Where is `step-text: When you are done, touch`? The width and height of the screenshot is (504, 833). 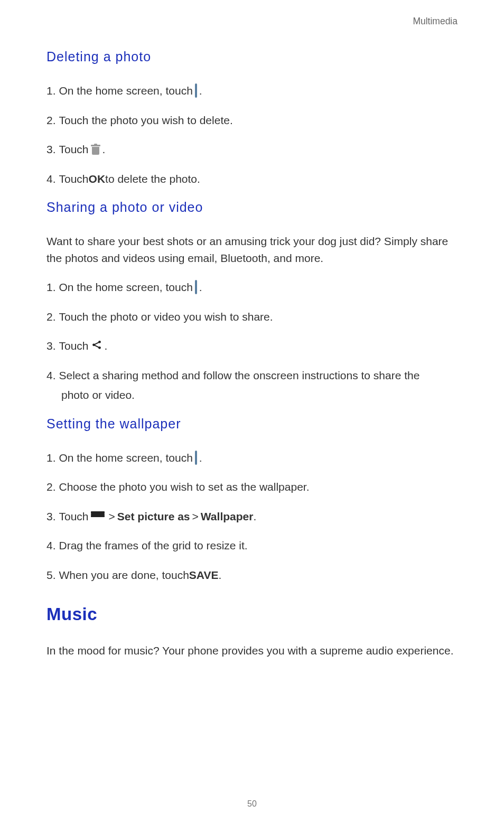 step-text: When you are done, touch is located at coordinates (124, 575).